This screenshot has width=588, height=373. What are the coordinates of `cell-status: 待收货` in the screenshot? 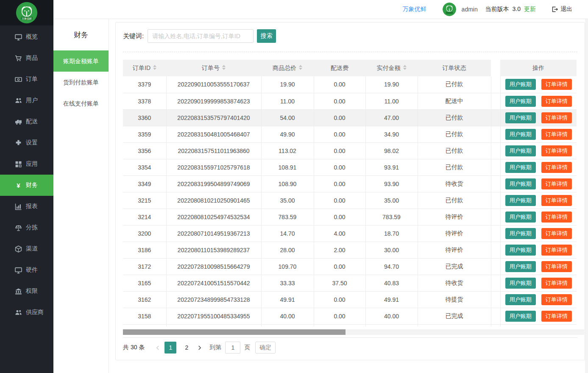 It's located at (454, 283).